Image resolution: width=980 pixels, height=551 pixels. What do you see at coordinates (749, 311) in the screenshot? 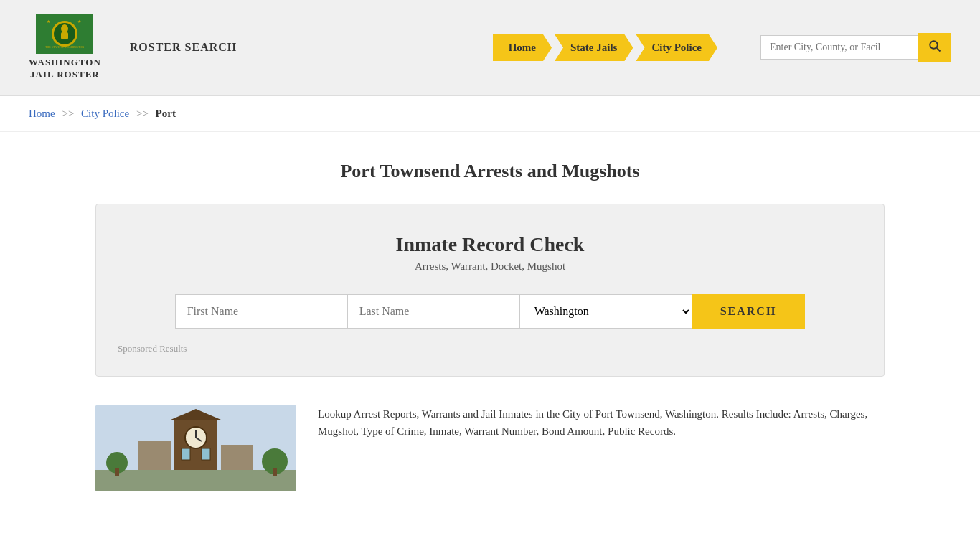
I see `search-button: SEARCH` at bounding box center [749, 311].